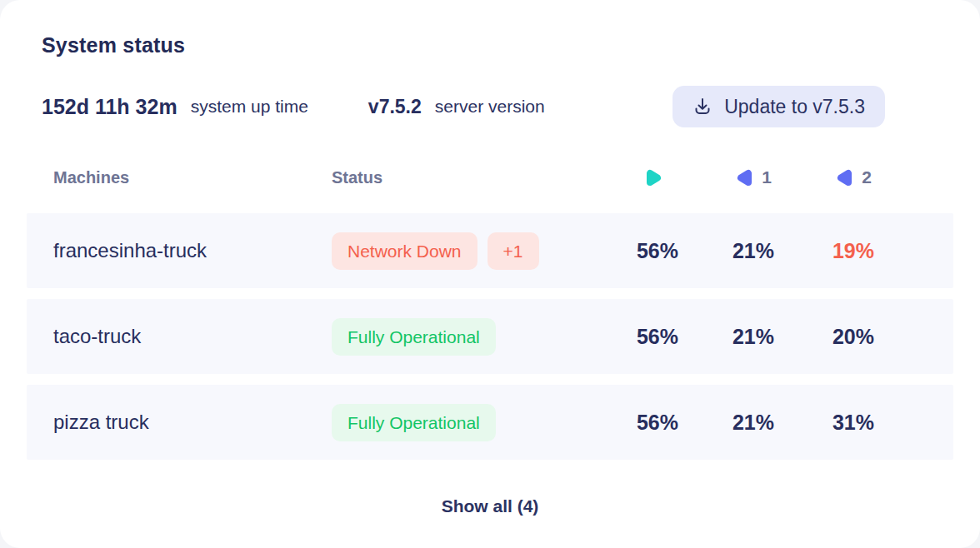  I want to click on system-info-row: 152d 11h 32m system up time v7.5.2 serve…, so click(463, 107).